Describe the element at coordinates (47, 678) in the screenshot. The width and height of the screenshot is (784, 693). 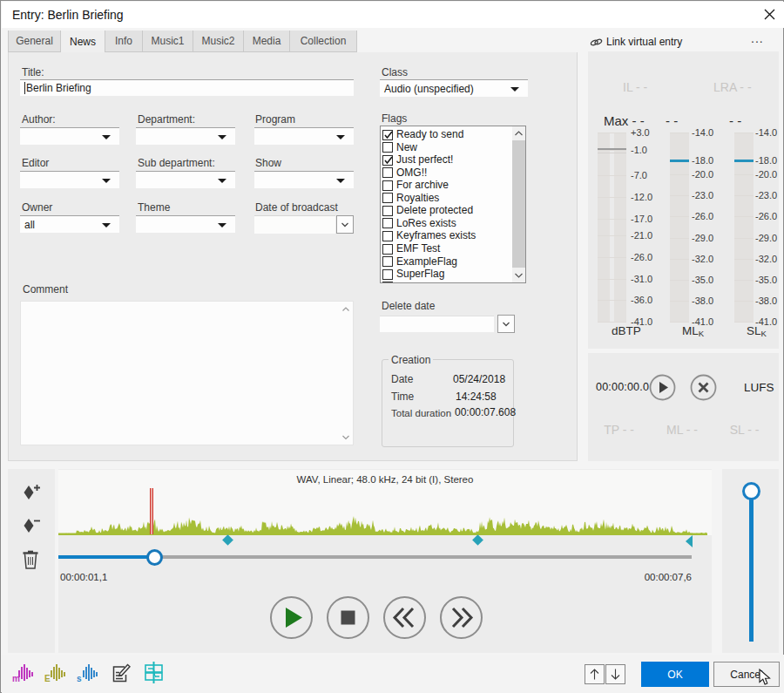
I see `svg-text: E` at that location.